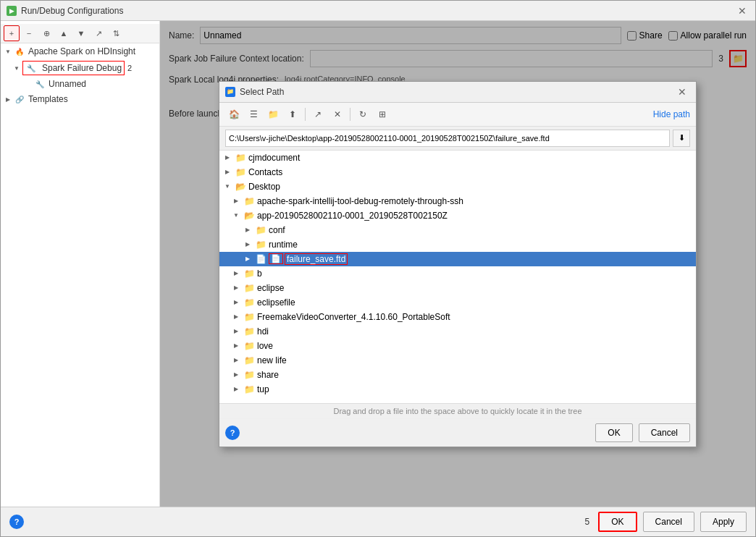  I want to click on folder-icon-new-life: 📁, so click(249, 360).